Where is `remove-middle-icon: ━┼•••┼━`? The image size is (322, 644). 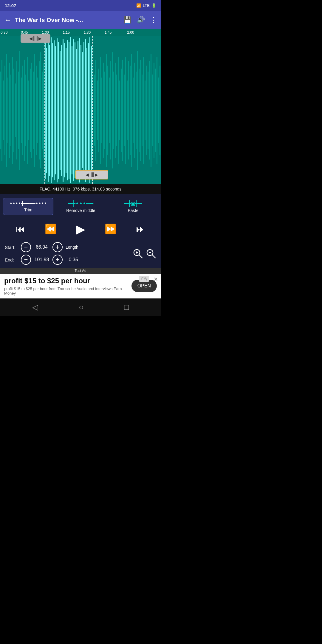
remove-middle-icon: ━┼•••┼━ is located at coordinates (81, 203).